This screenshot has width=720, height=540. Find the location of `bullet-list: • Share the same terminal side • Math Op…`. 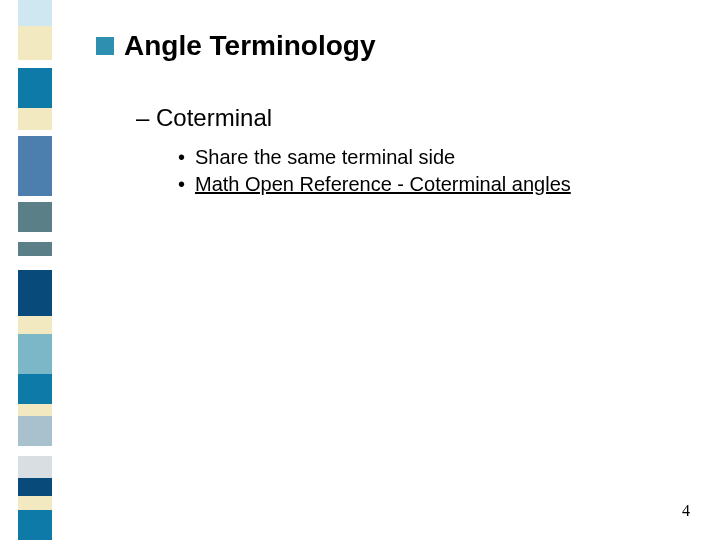

bullet-list: • Share the same terminal side • Math Op… is located at coordinates (429, 171).